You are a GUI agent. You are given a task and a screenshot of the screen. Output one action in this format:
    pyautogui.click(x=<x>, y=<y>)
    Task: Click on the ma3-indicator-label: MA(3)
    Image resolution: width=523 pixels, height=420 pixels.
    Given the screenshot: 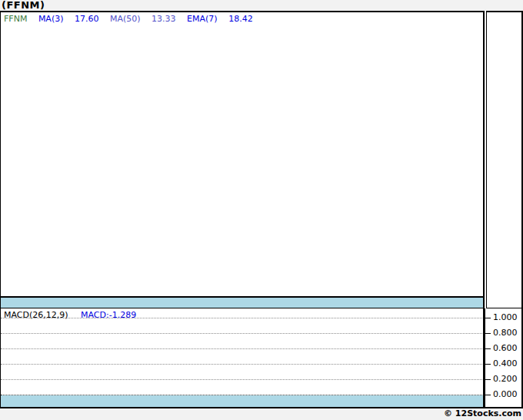 What is the action you would take?
    pyautogui.click(x=51, y=18)
    